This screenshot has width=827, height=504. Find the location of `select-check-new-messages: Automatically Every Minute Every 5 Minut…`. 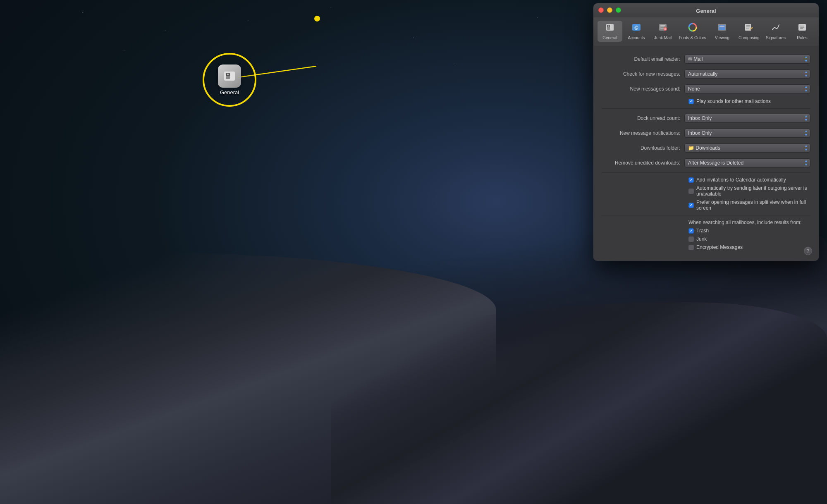

select-check-new-messages: Automatically Every Minute Every 5 Minut… is located at coordinates (748, 74).